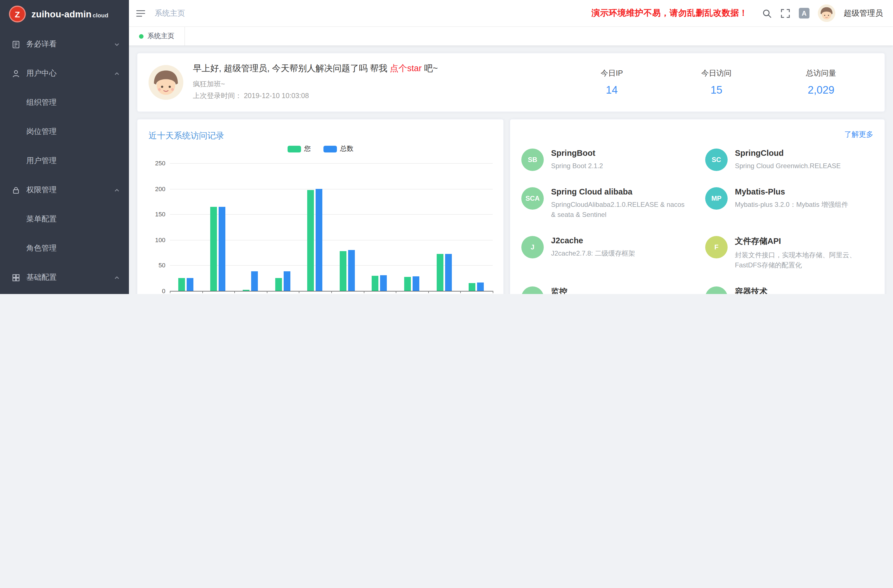 This screenshot has height=588, width=893. I want to click on sidebar-subitem: 数据字典维护, so click(65, 293).